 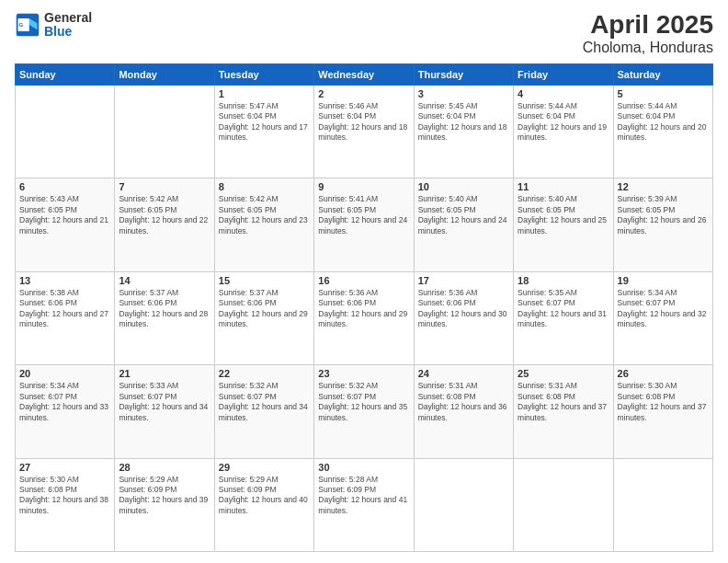 What do you see at coordinates (563, 373) in the screenshot?
I see `day-number: 25` at bounding box center [563, 373].